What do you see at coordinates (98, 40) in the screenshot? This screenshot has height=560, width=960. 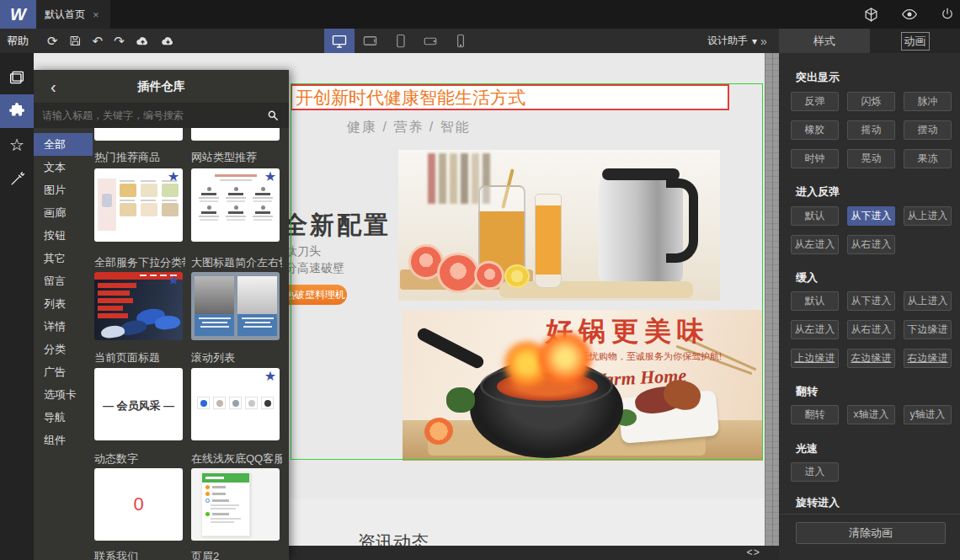 I see `undo-icon: ↶` at bounding box center [98, 40].